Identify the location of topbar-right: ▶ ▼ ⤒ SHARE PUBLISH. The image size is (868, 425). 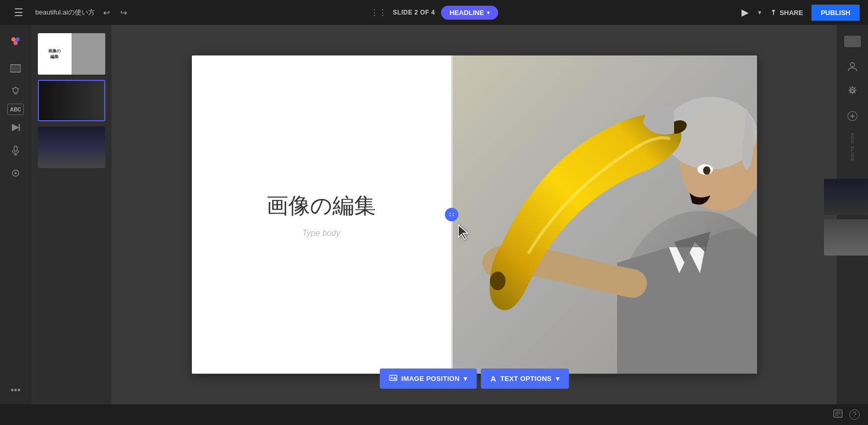
(801, 12).